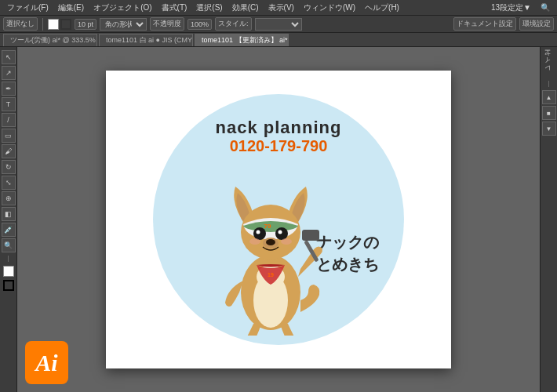 The height and width of the screenshot is (392, 557). What do you see at coordinates (242, 40) in the screenshot?
I see `tab-3: tome1101 【更新済み】 ai* @ 200% (CMYK/プレビュー) …` at bounding box center [242, 40].